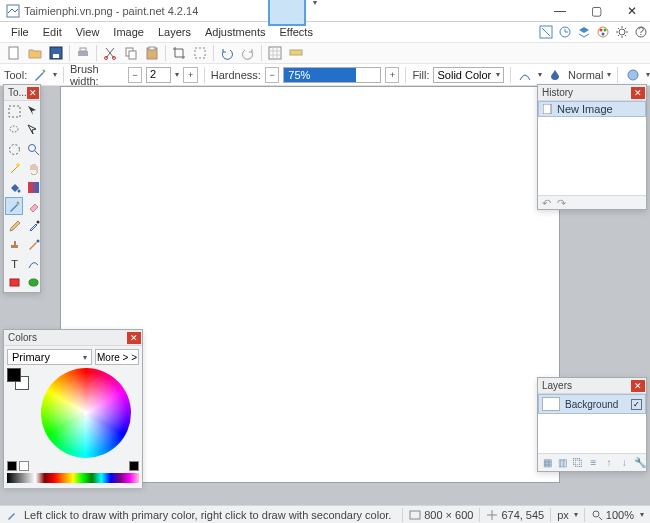 The height and width of the screenshot is (523, 650). Describe the element at coordinates (578, 463) in the screenshot. I see `duplicate-layer-button: ⿻` at that location.